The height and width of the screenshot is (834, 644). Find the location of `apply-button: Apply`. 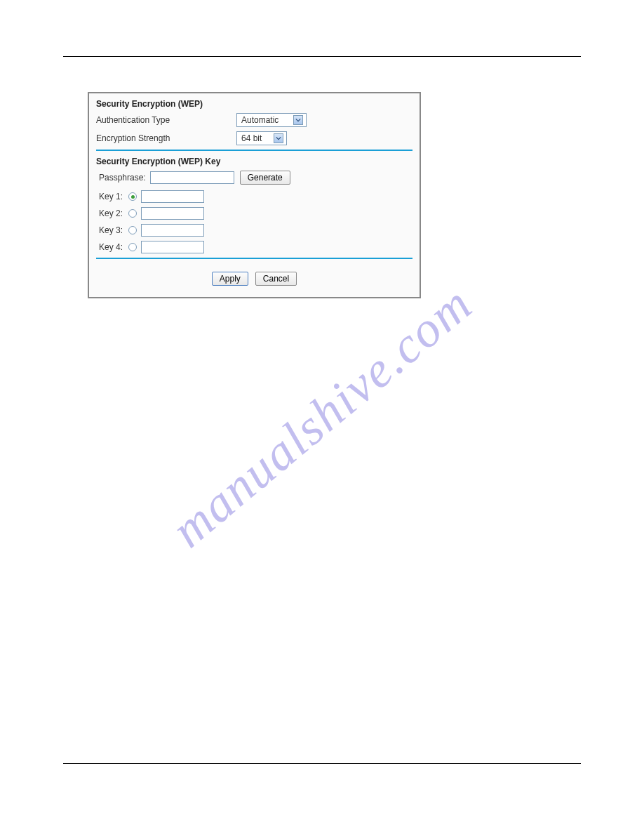

apply-button: Apply is located at coordinates (230, 279).